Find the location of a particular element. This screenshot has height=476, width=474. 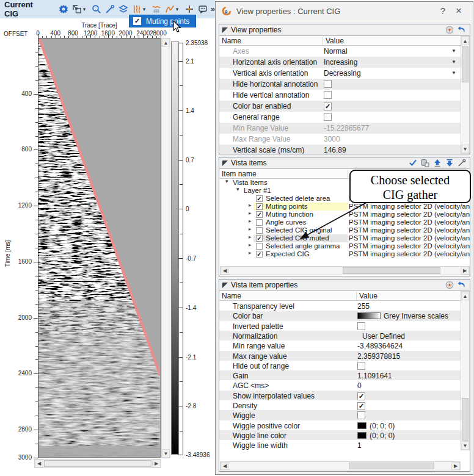

property-value: -15.22865677 is located at coordinates (346, 128).